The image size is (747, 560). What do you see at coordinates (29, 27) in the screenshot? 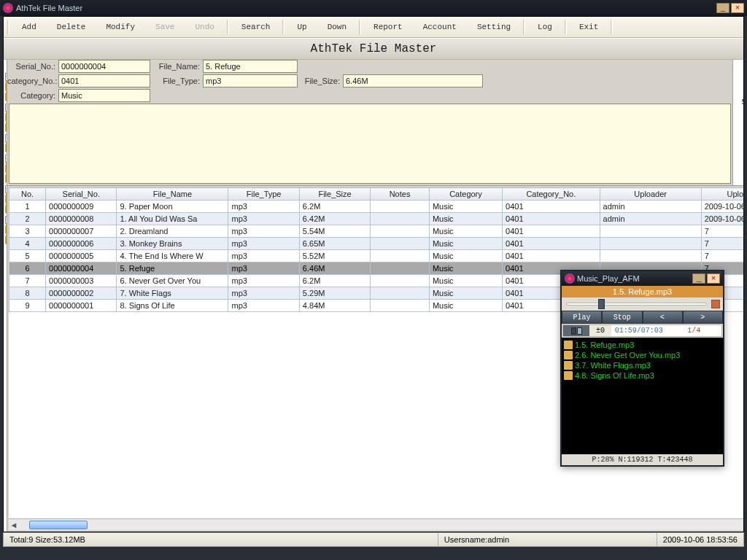
I see `add-button: Add` at bounding box center [29, 27].